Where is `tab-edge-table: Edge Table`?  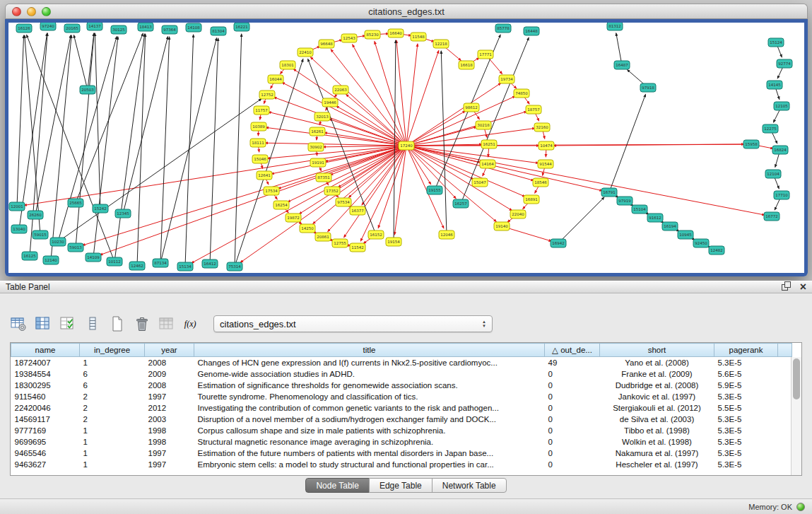 tab-edge-table: Edge Table is located at coordinates (401, 485).